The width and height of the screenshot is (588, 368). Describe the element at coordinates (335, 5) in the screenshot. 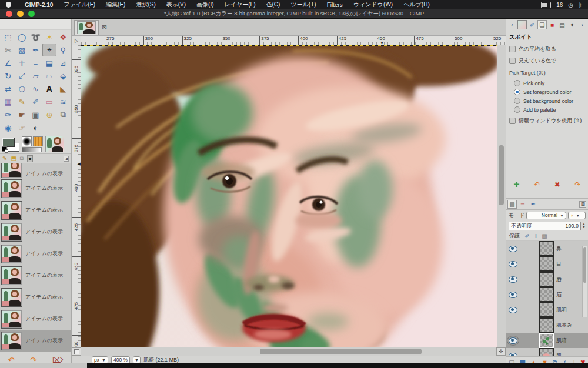

I see `menu-item: Filters` at that location.